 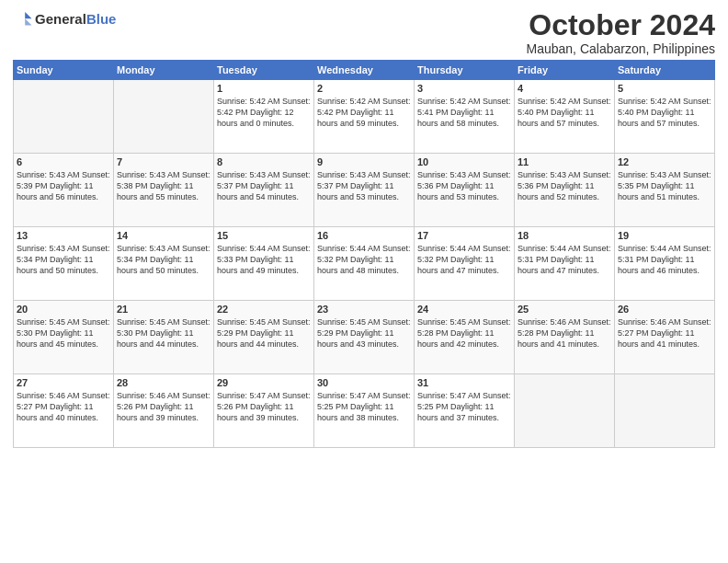 I want to click on day-number: 8, so click(x=264, y=162).